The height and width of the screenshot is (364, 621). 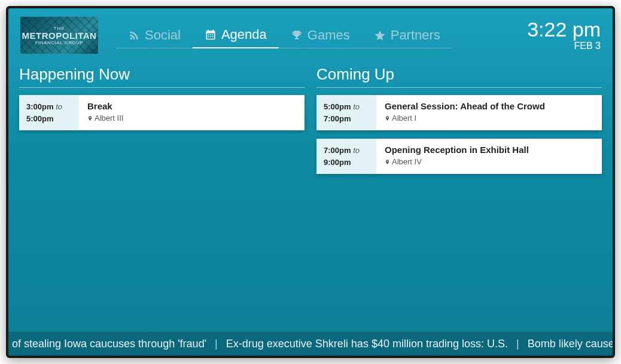 What do you see at coordinates (154, 36) in the screenshot?
I see `tab-social: Social` at bounding box center [154, 36].